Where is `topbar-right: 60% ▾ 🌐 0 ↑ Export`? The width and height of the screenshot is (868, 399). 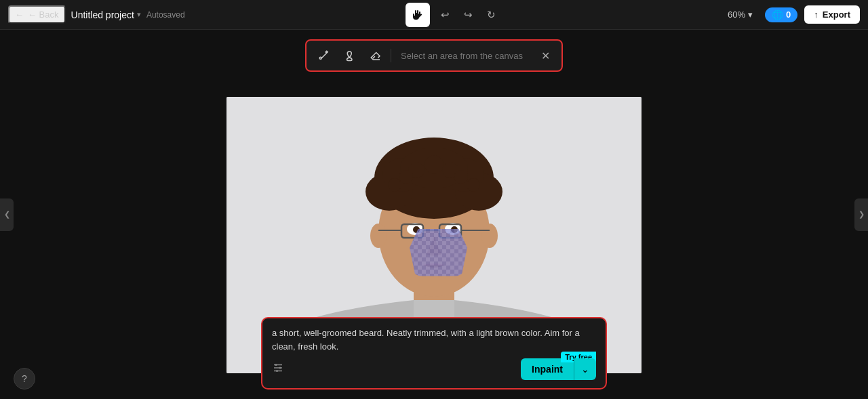
topbar-right: 60% ▾ 🌐 0 ↑ Export is located at coordinates (791, 15).